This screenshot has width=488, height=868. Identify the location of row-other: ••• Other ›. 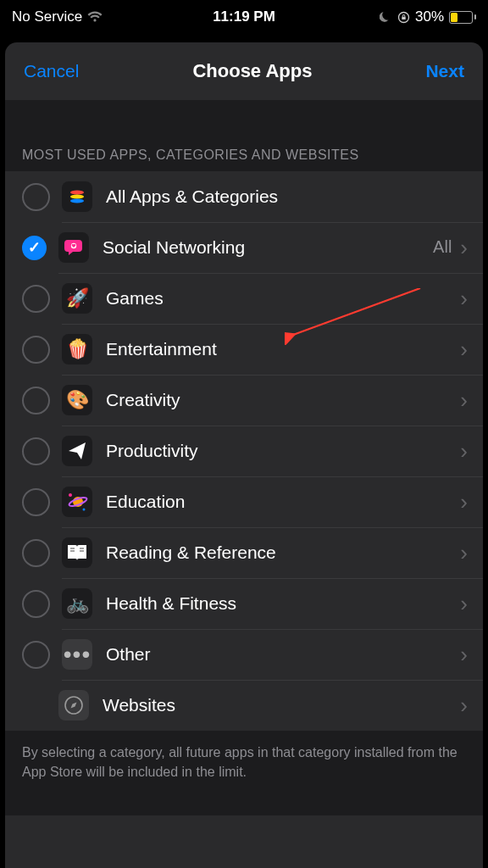
(244, 654).